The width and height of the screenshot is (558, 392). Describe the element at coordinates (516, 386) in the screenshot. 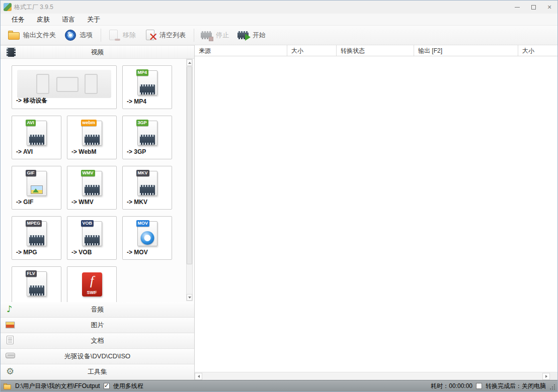

I see `shutdown-label: 转换完成后：关闭电脑` at that location.